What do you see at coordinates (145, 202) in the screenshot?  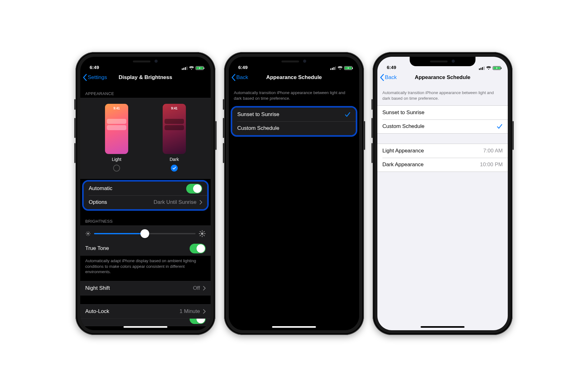 I see `row-options: Options Dark Until Sunrise` at bounding box center [145, 202].